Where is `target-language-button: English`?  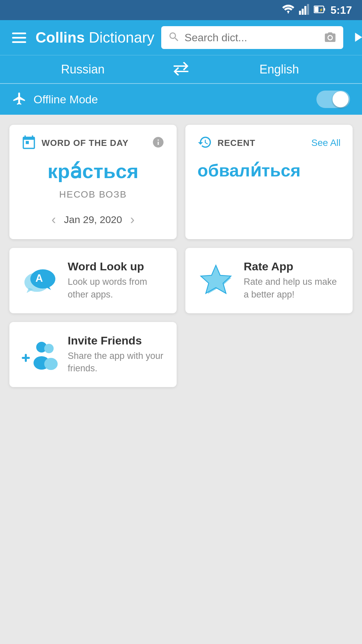
target-language-button: English is located at coordinates (279, 69).